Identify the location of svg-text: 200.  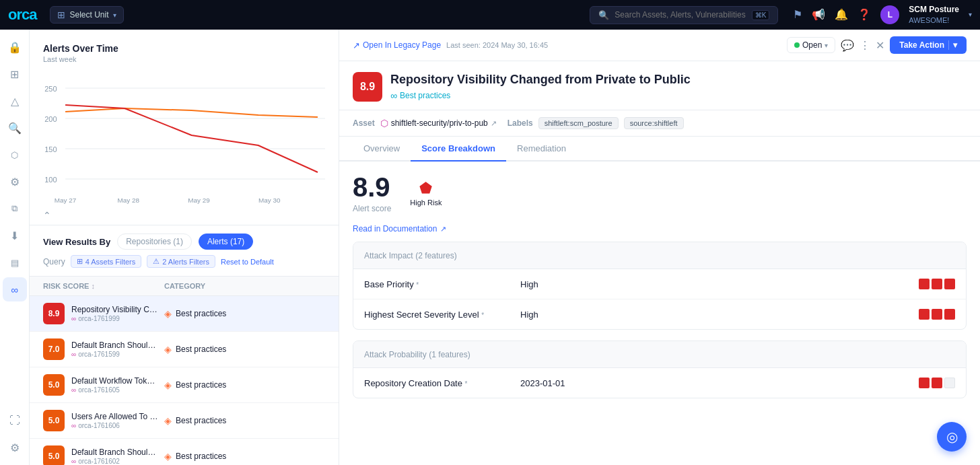
(51, 118).